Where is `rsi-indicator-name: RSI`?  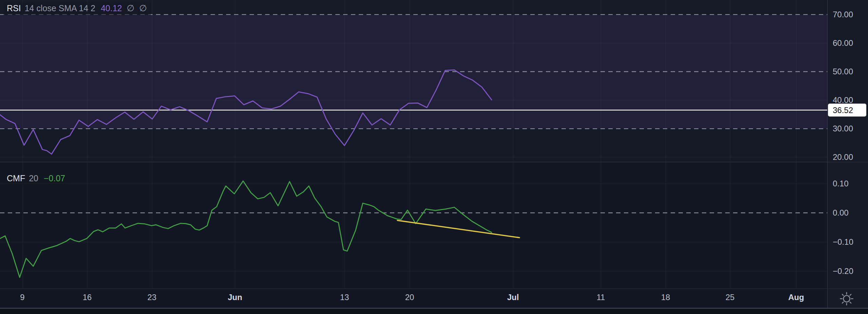 rsi-indicator-name: RSI is located at coordinates (14, 8).